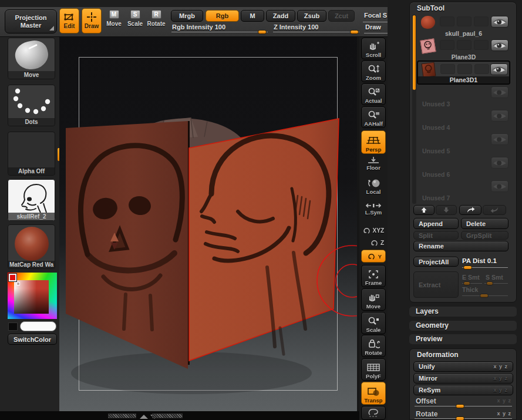  Describe the element at coordinates (484, 296) in the screenshot. I see `thick-handle` at that location.